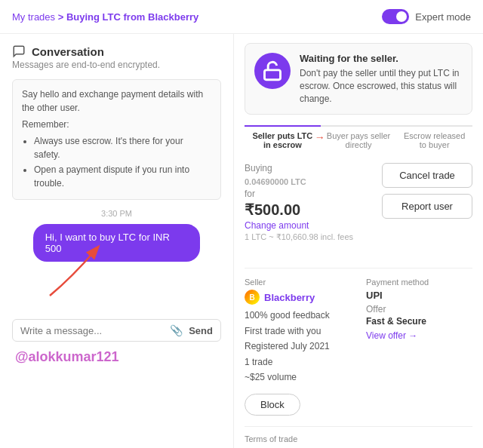 This screenshot has width=483, height=448. Describe the element at coordinates (420, 321) in the screenshot. I see `offer-value: Fast & Secure` at that location.